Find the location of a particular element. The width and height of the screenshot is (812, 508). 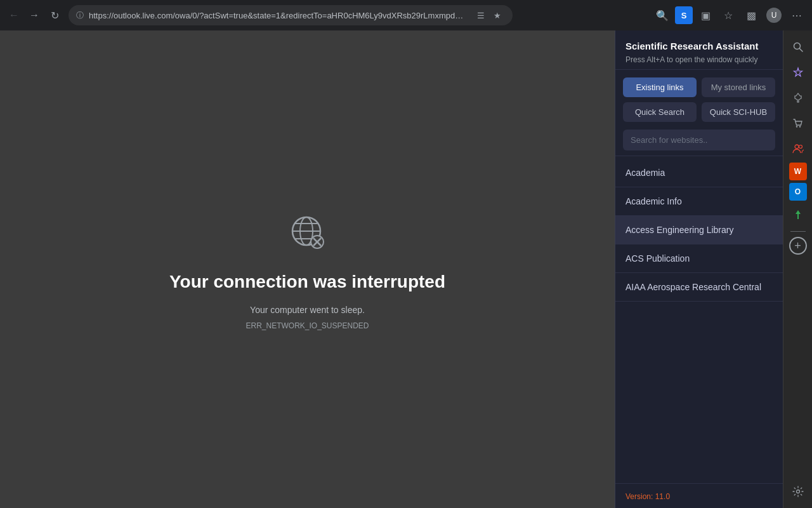

ext-popup-title: Scientific Research Assistant is located at coordinates (699, 46).